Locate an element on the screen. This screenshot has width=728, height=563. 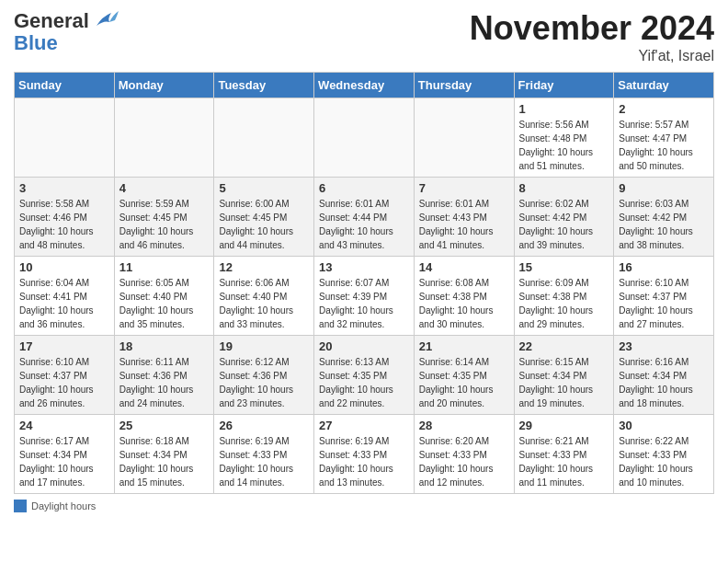
day-info: Sunrise: 6:02 AM Sunset: 4:42 PM Dayligh… is located at coordinates (564, 224).